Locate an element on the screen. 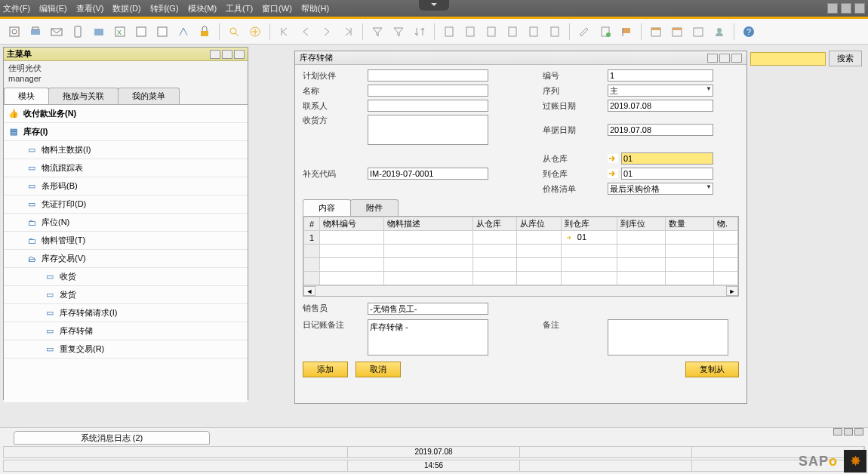  tree-item-mgmt: 🗀物料管理(T) is located at coordinates (125, 241).